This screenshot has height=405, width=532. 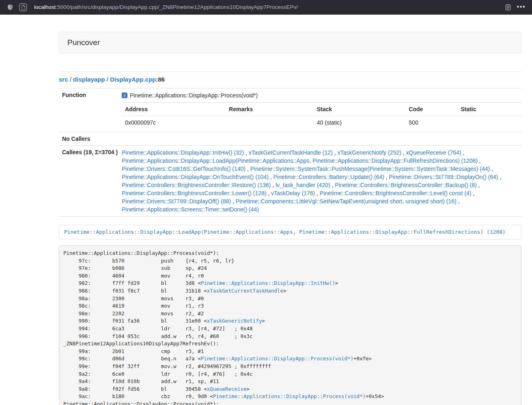 What do you see at coordinates (134, 313) in the screenshot?
I see `code-text: 98e: 2202 movs r2, #2` at bounding box center [134, 313].